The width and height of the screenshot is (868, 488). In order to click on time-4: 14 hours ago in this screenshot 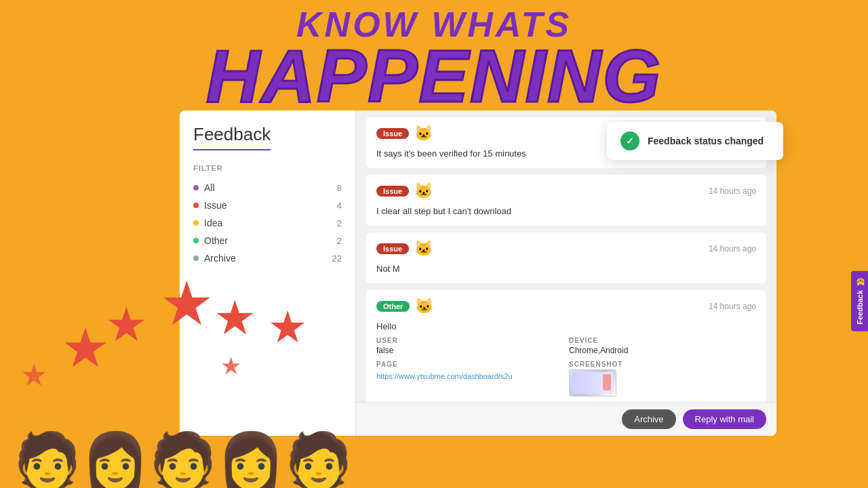, I will do `click(732, 306)`.